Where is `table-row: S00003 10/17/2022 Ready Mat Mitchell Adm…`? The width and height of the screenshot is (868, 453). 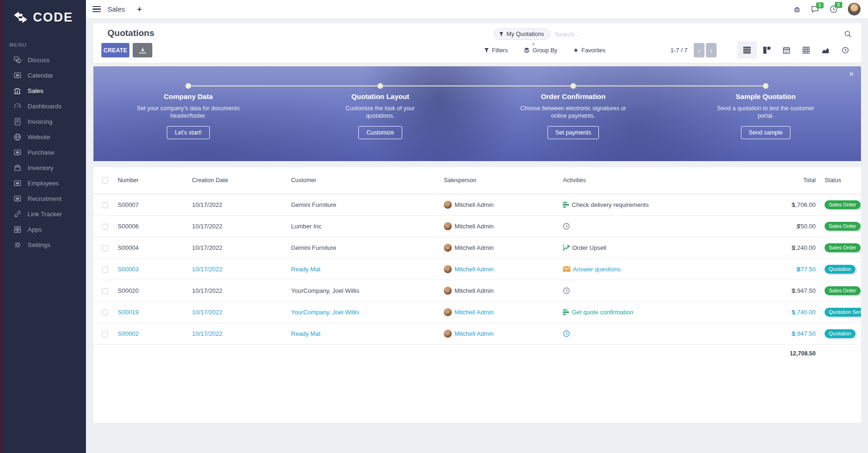
table-row: S00003 10/17/2022 Ready Mat Mitchell Adm… is located at coordinates (477, 269).